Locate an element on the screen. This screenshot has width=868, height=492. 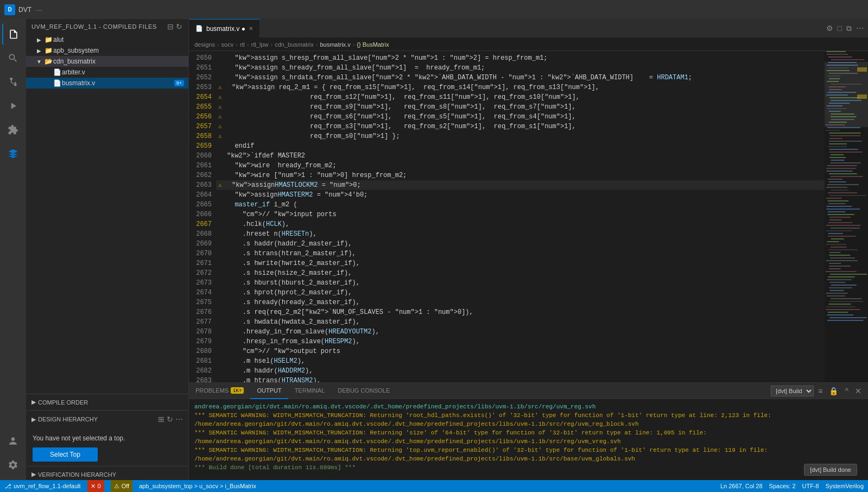
tree-item-arbiter: 📄 arbiter.v is located at coordinates (107, 72).